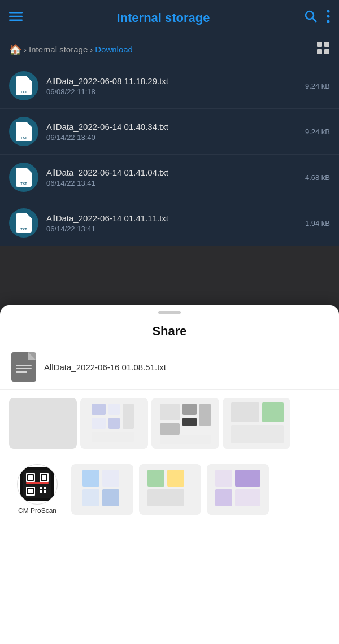  What do you see at coordinates (173, 126) in the screenshot?
I see `file-name: AllData_2022-06-14 01.40.34.txt` at bounding box center [173, 126].